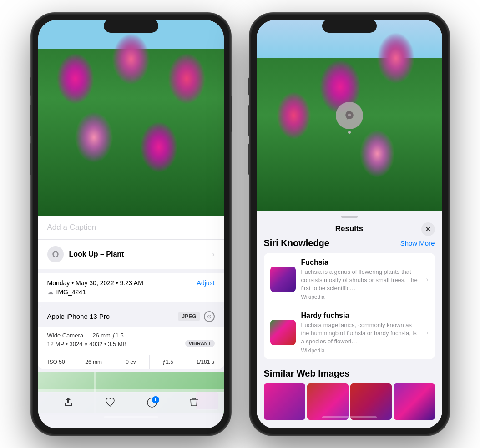 This screenshot has width=480, height=448. What do you see at coordinates (349, 394) in the screenshot?
I see `similar-section: Similar Web Images` at bounding box center [349, 394].